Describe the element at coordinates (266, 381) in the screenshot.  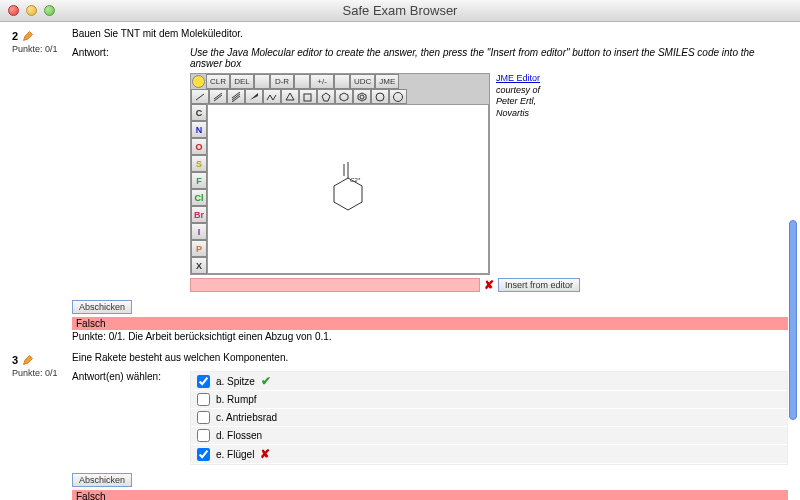
I see `check-icon: ✔` at that location.